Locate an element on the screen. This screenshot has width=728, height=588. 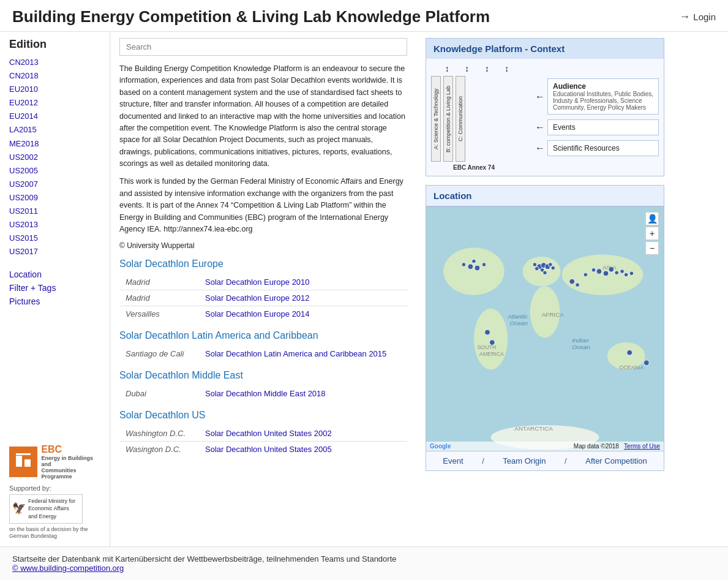
kp-scientific-label: Scientific Resources is located at coordinates (587, 148).